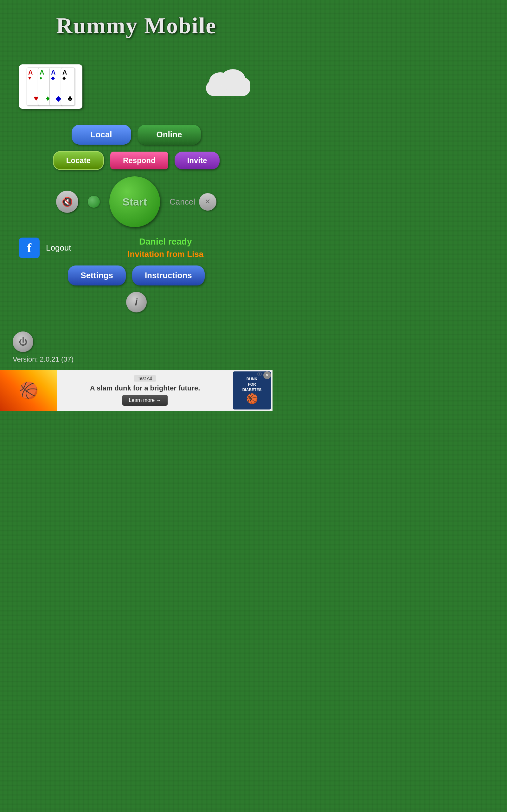 The height and width of the screenshot is (812, 507). I want to click on local-button: Local, so click(101, 135).